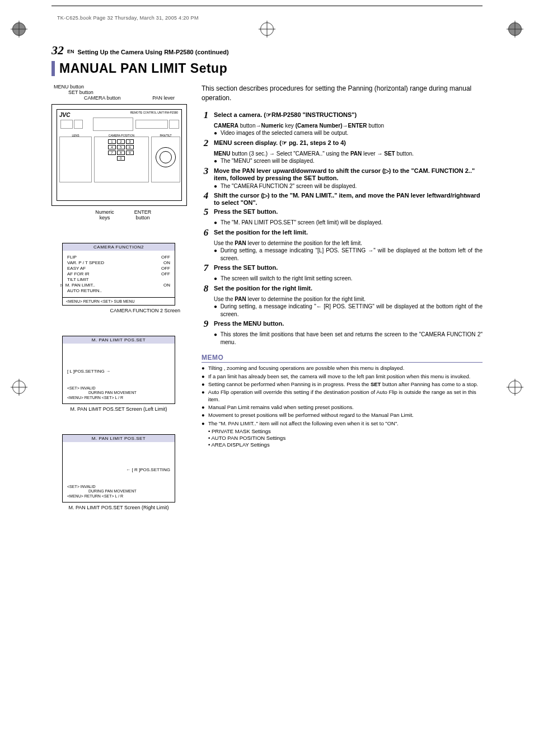 The height and width of the screenshot is (756, 534). Describe the element at coordinates (119, 468) in the screenshot. I see `osd-right-limit: M. PAN LIMIT POS.SET ← [ R ]POS.SETTING …` at that location.